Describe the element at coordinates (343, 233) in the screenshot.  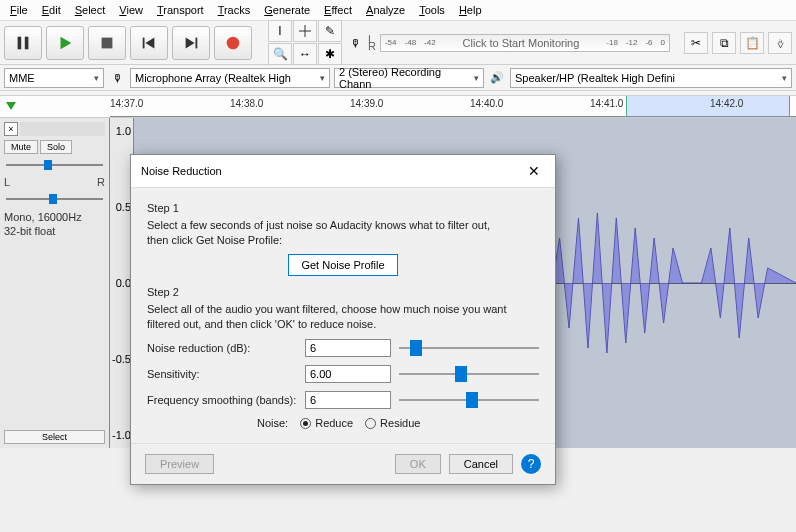
I see `step1-desc: Select a few seconds of just noise so Au…` at that location.